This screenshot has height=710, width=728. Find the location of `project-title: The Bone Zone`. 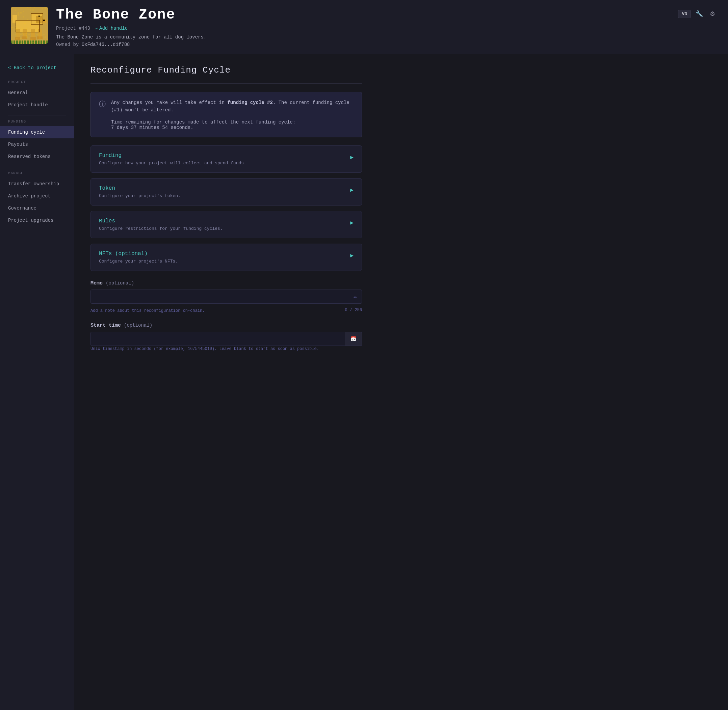

project-title: The Bone Zone is located at coordinates (131, 15).